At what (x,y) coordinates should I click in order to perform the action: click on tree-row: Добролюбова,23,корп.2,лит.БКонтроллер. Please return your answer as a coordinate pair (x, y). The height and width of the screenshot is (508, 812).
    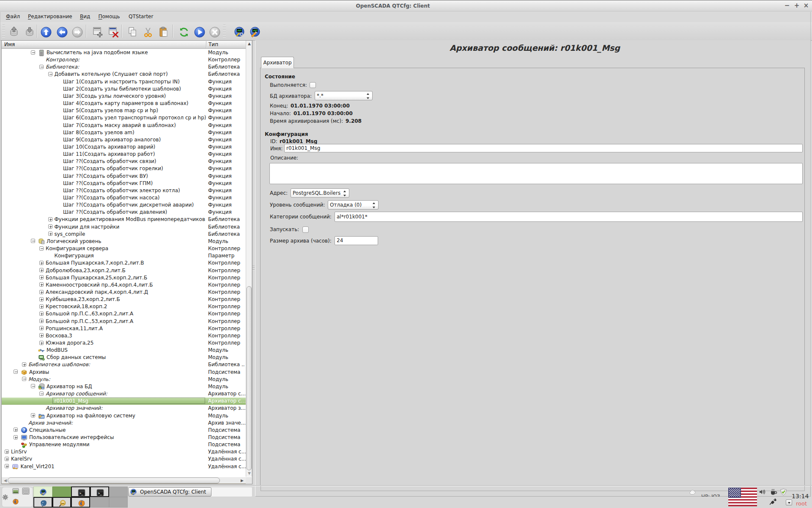
    Looking at the image, I should click on (123, 271).